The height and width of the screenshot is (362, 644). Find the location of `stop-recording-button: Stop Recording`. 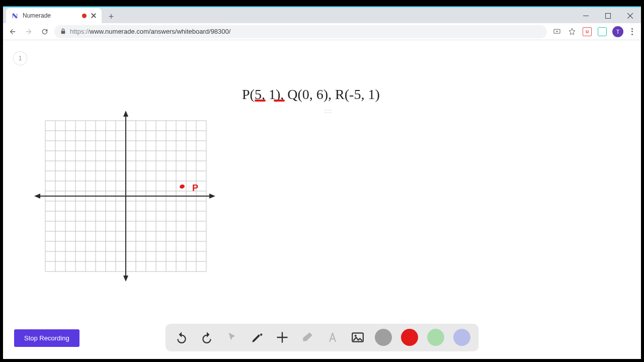

stop-recording-button: Stop Recording is located at coordinates (47, 338).